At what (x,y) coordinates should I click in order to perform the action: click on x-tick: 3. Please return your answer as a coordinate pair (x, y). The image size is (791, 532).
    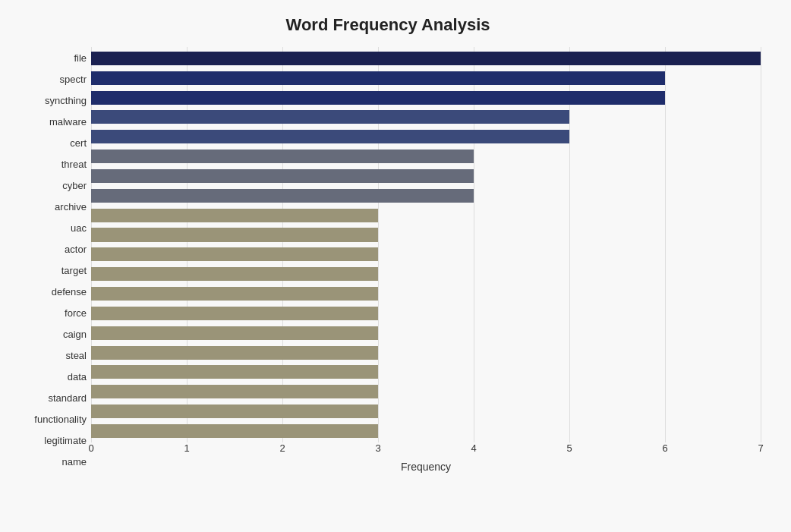
    Looking at the image, I should click on (378, 448).